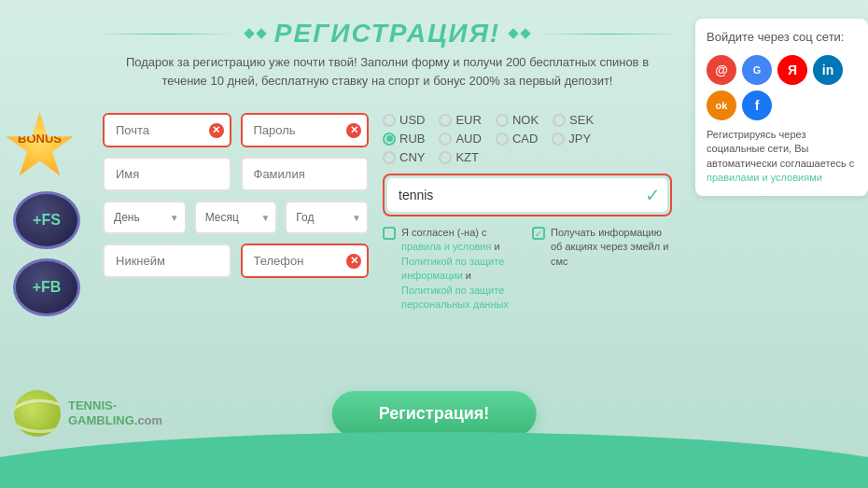  What do you see at coordinates (828, 70) in the screenshot?
I see `linkedin-button: in` at bounding box center [828, 70].